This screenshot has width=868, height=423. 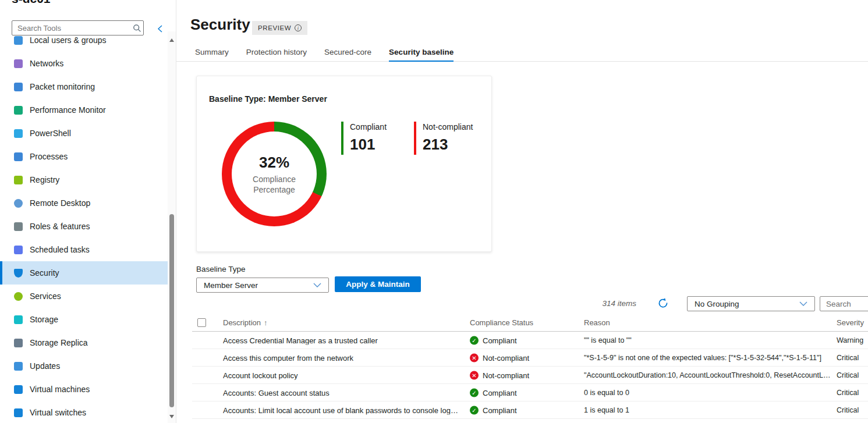 I want to click on compliance-percentage-value: 32%, so click(x=274, y=163).